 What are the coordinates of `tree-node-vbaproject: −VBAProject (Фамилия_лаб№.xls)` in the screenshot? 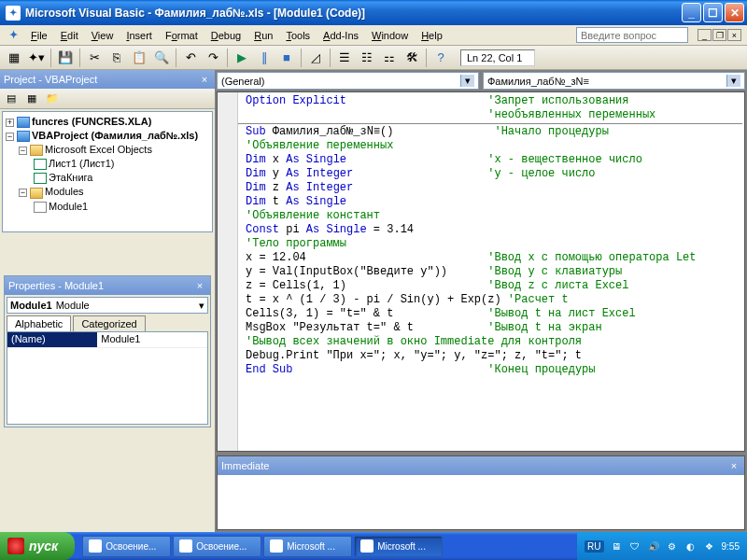 It's located at (107, 136).